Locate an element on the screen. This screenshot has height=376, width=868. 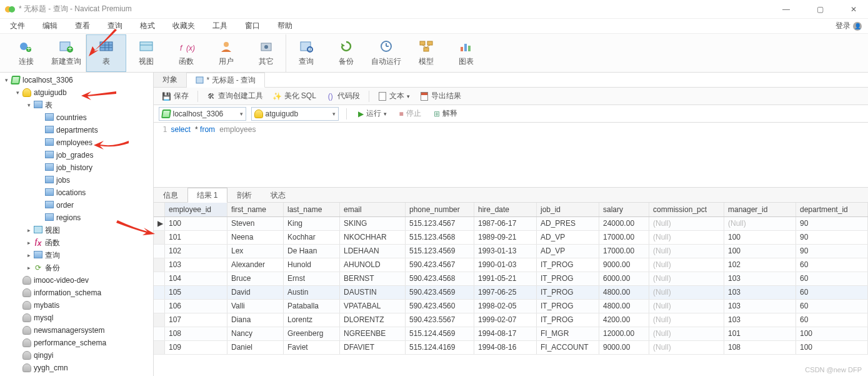
col-header: salary is located at coordinates (624, 210).